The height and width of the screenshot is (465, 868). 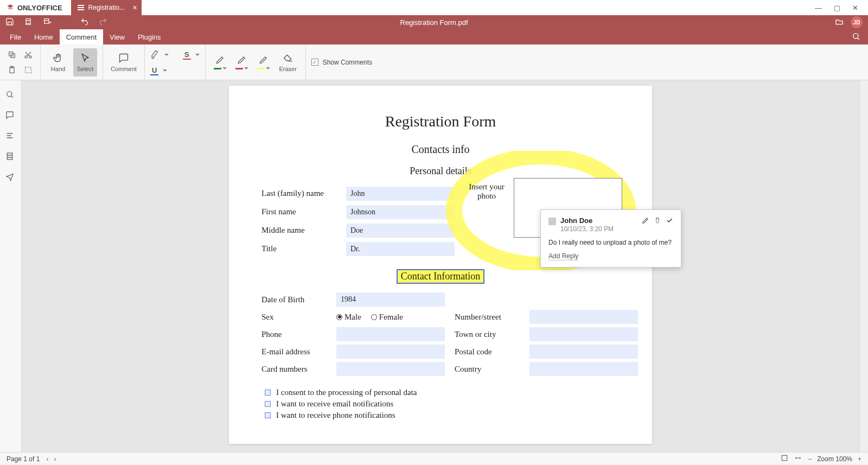 I want to click on rail-headings-icon, so click(x=11, y=137).